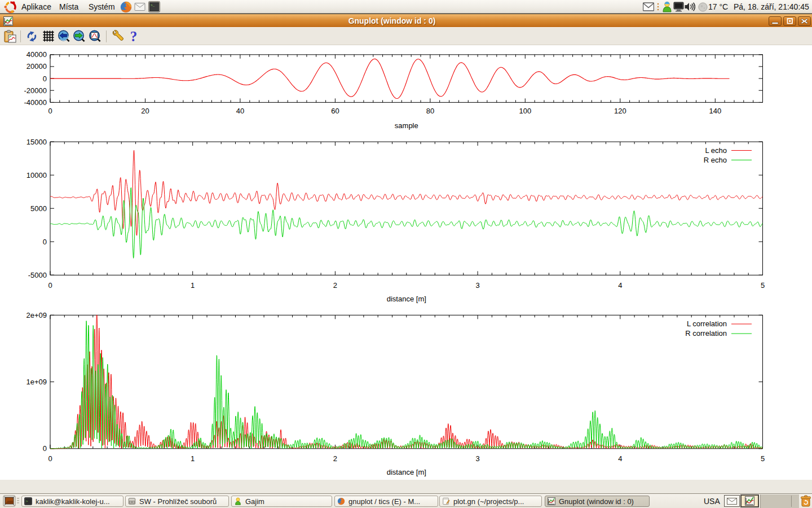 This screenshot has height=508, width=812. I want to click on svg-text: 40000, so click(37, 54).